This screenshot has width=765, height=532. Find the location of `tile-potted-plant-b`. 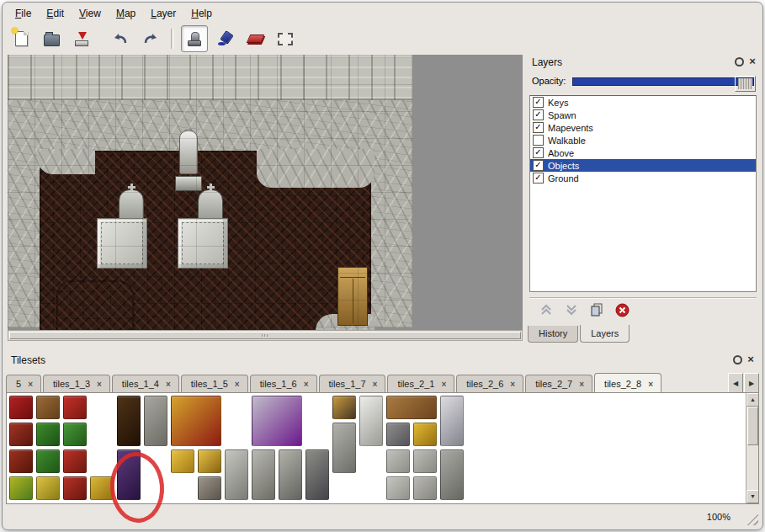

tile-potted-plant-b is located at coordinates (75, 434).